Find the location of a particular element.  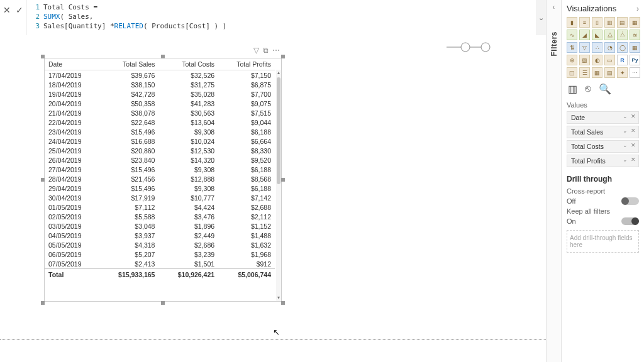

field-well: Total Costs⌄ ✕ is located at coordinates (602, 146).